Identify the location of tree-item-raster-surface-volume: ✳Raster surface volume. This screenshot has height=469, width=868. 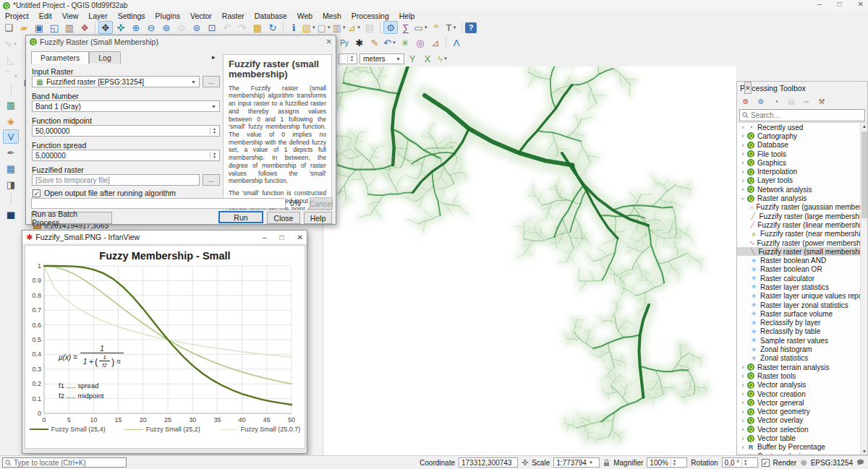
(802, 314).